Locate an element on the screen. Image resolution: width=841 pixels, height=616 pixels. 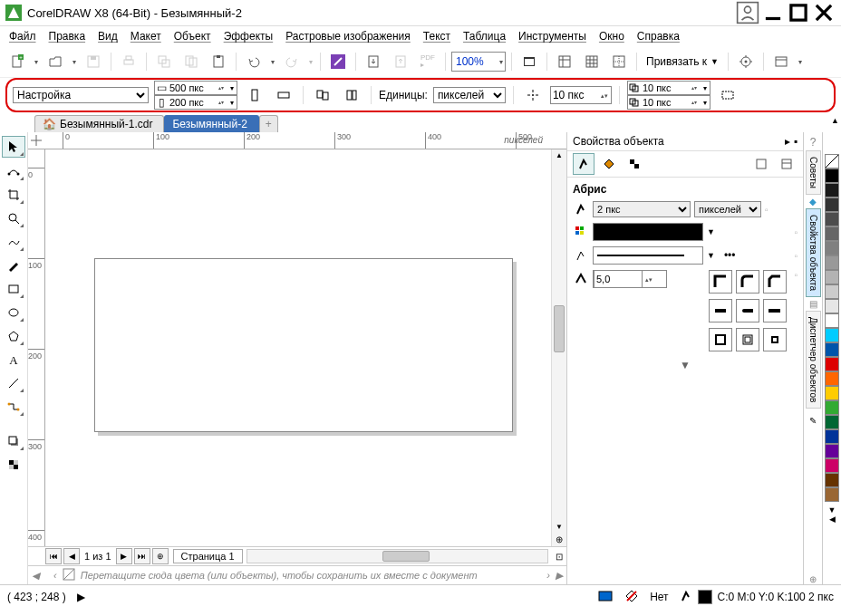
add-page-button: ⊕ is located at coordinates (160, 556).